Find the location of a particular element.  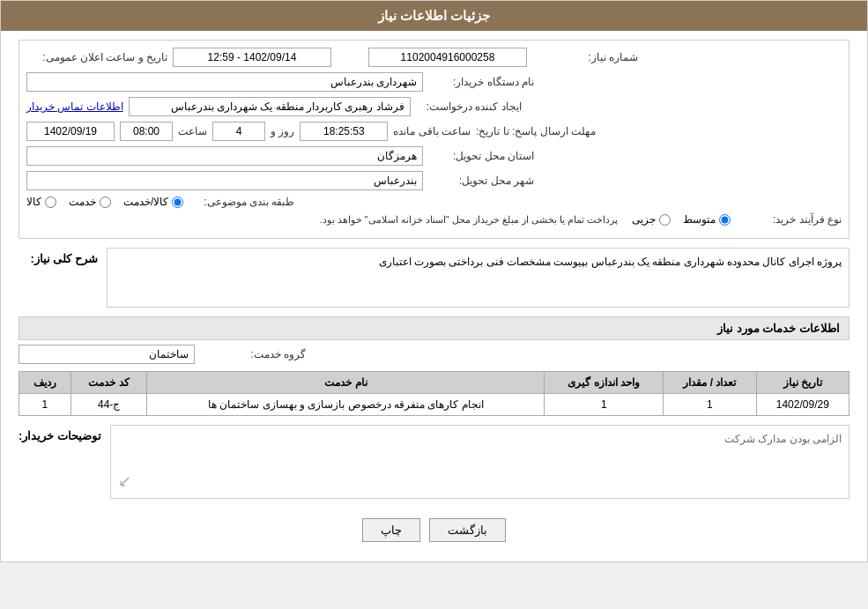

need-description-box: پروژه اجرای کانال محدوده شهرداری منطقه ی… is located at coordinates (478, 278).